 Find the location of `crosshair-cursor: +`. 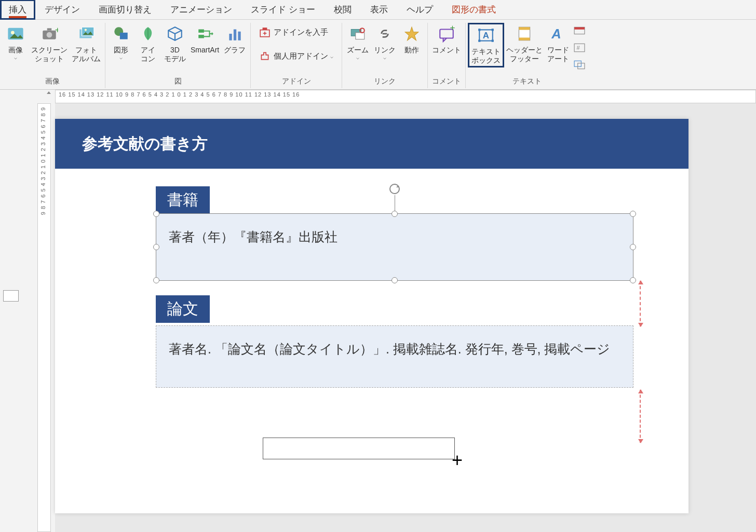

crosshair-cursor: + is located at coordinates (457, 460).